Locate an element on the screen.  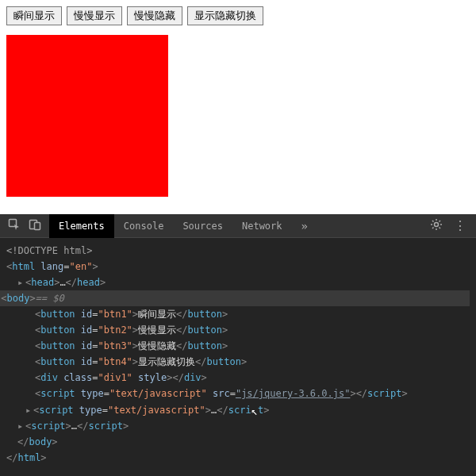
line-btn3: <button id="btn3">慢慢隐藏</button> is located at coordinates (238, 346).